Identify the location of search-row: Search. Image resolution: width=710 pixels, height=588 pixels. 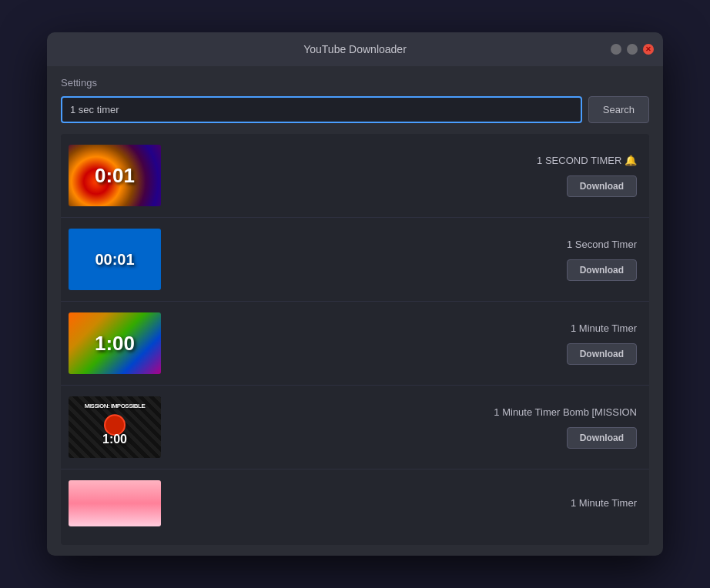
(355, 109).